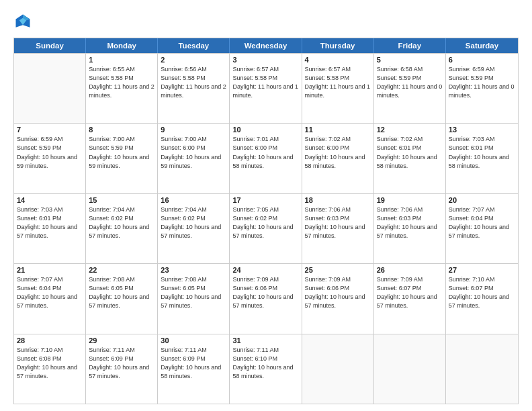  Describe the element at coordinates (339, 228) in the screenshot. I see `cal-cell: 18Sunrise: 7:06 AMSunset: 6:03 PMDayligh…` at that location.